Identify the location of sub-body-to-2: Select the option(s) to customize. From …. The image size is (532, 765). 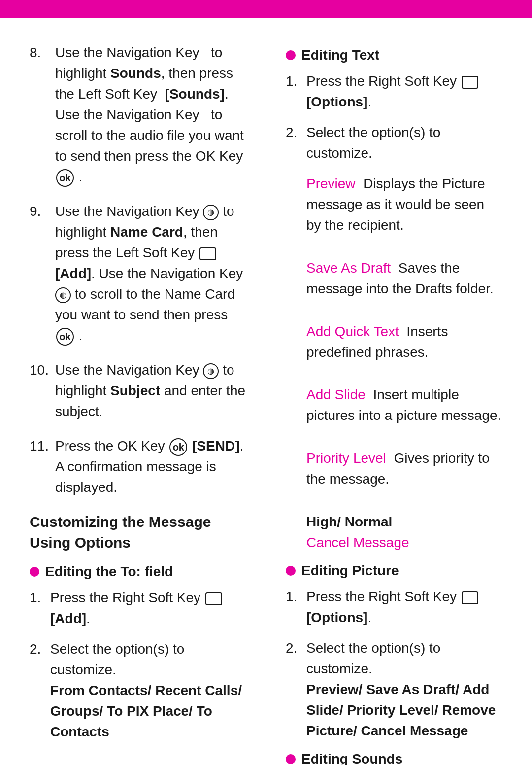
(148, 691).